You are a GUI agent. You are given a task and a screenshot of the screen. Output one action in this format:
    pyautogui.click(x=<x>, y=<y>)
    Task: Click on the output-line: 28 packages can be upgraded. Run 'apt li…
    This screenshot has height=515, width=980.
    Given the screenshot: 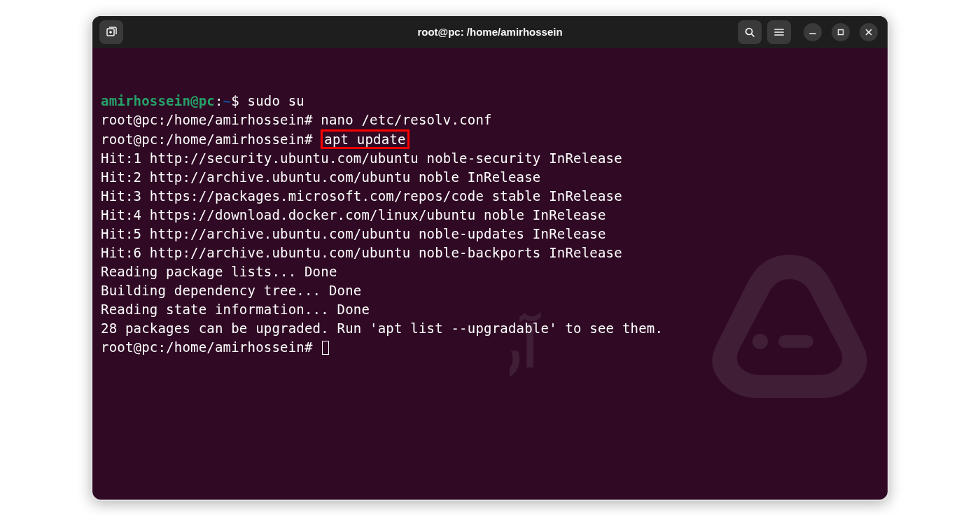 What is the action you would take?
    pyautogui.click(x=490, y=329)
    